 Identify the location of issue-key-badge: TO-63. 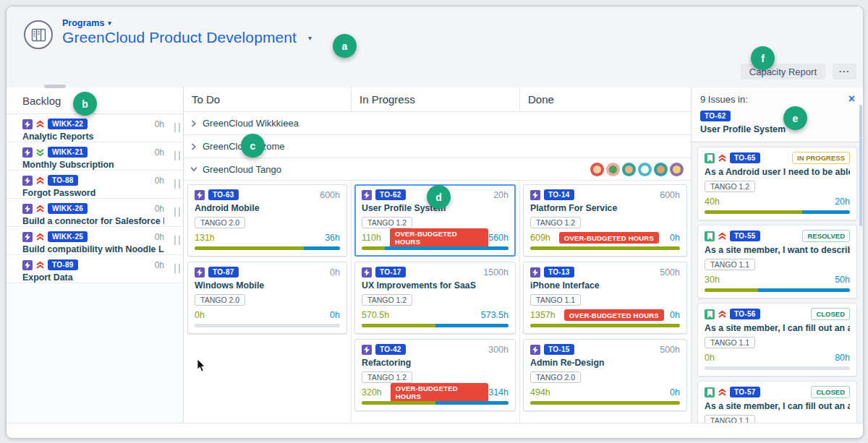
(224, 195).